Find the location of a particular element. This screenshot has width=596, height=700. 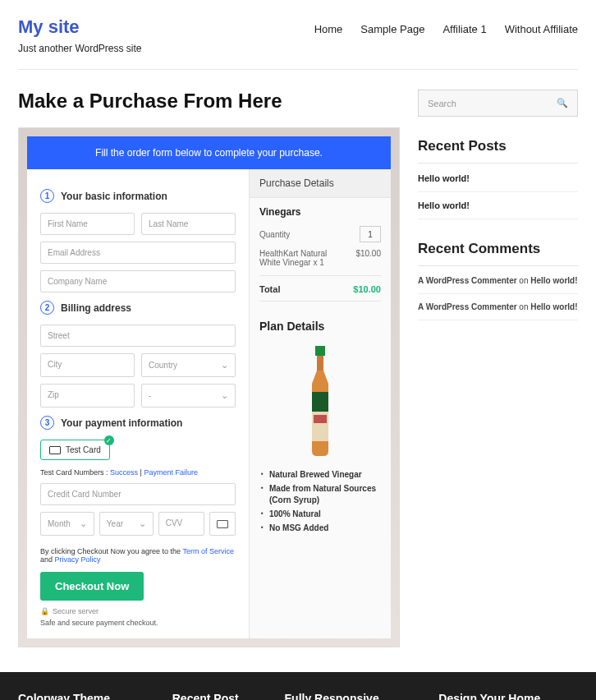

plan-bullet: Natural Brewed Vinegar is located at coordinates (320, 475).